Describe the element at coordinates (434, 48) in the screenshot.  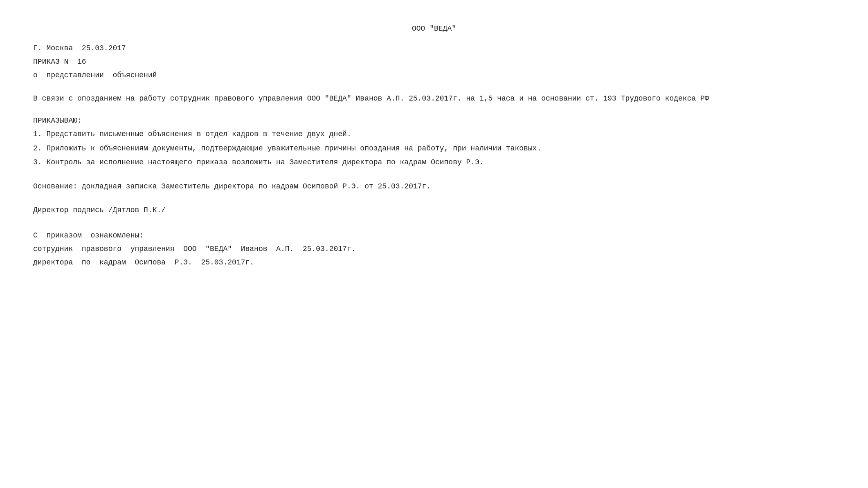
I see `location-date: Г. Москва 25.03.2017` at that location.